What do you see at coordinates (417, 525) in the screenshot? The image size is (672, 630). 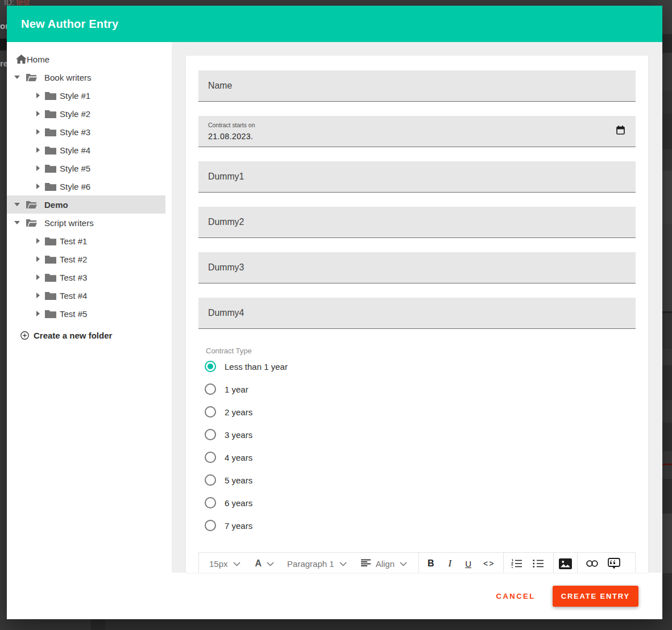 I see `radio-option-7-years: 7 years` at bounding box center [417, 525].